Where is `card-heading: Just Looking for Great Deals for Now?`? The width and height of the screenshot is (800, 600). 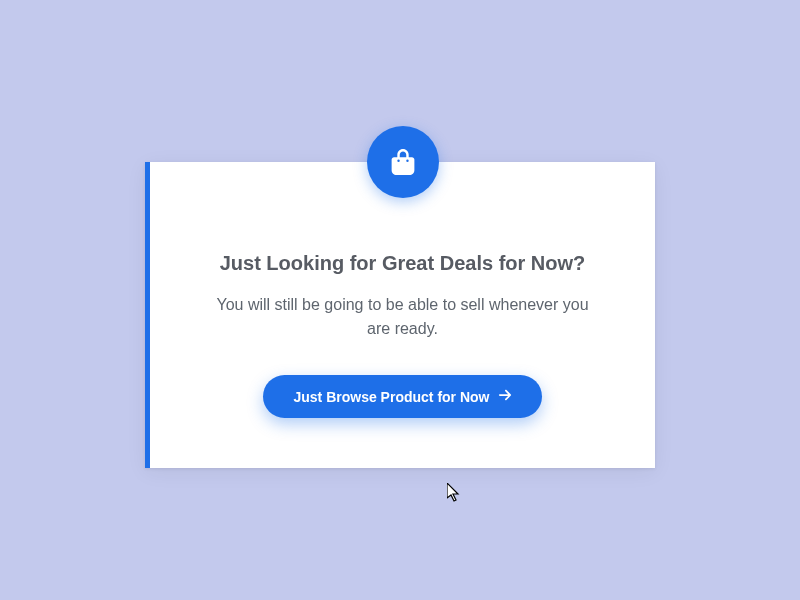
card-heading: Just Looking for Great Deals for Now? is located at coordinates (402, 264).